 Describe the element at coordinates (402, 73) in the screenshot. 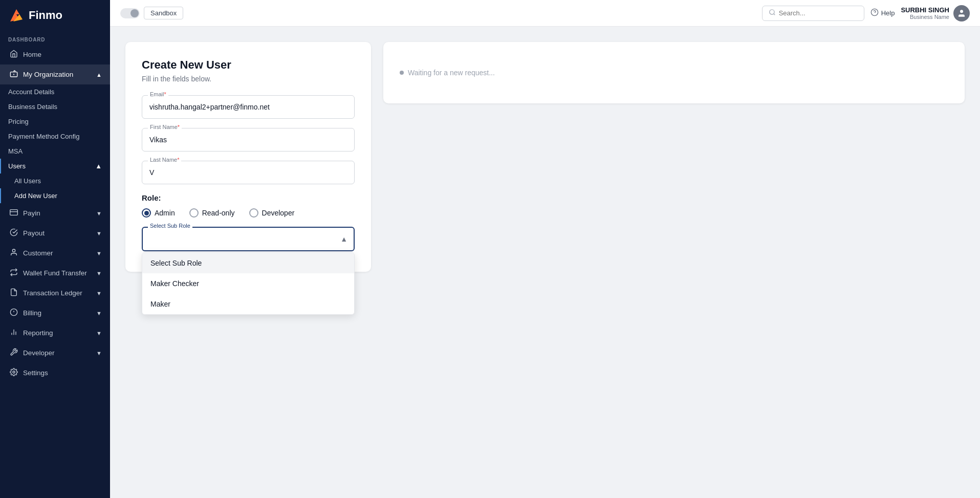

I see `waiting-dot` at that location.